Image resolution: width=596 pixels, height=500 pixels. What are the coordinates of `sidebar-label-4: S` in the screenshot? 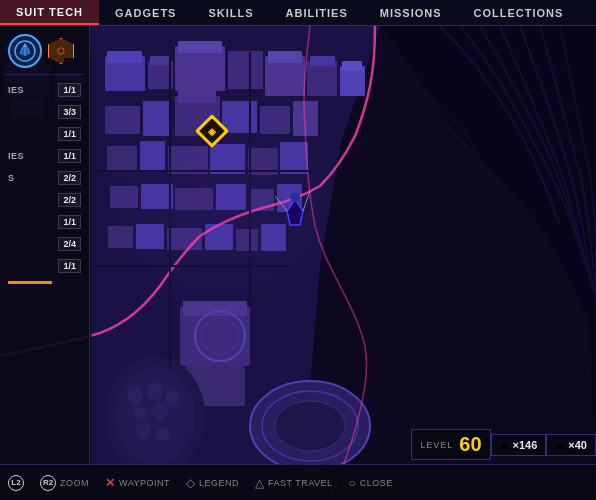 It's located at (12, 178).